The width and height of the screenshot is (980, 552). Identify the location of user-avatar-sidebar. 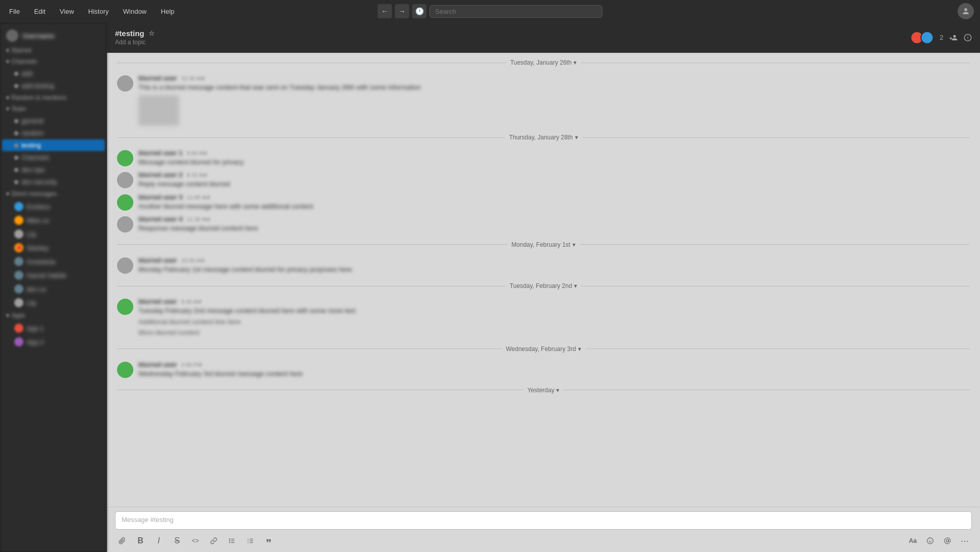
(12, 36).